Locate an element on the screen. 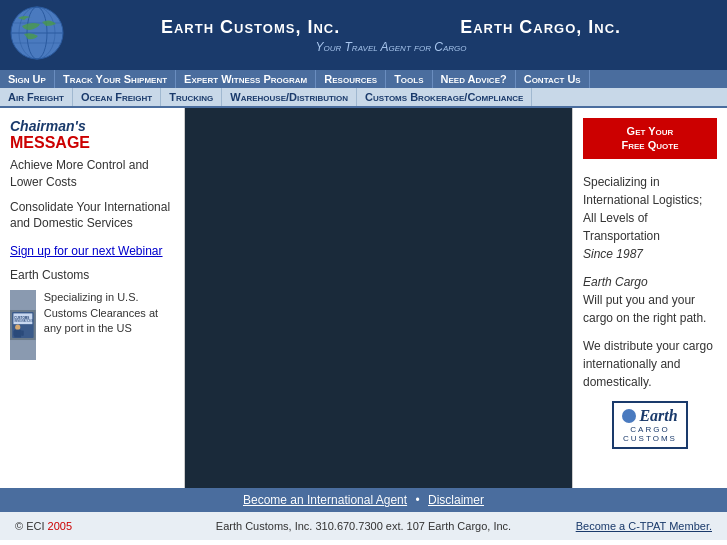 Image resolution: width=727 pixels, height=545 pixels. earth-customs-label: Earth Customs is located at coordinates (92, 275).